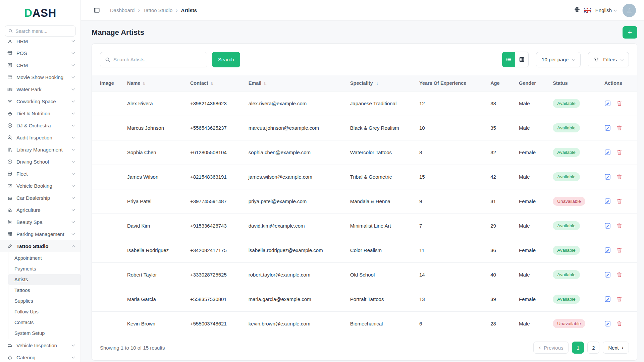 The height and width of the screenshot is (362, 644). Describe the element at coordinates (608, 60) in the screenshot. I see `filters-button: Filters` at that location.